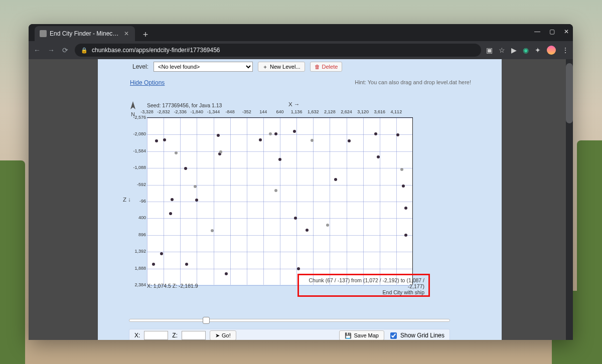  I want to click on x-tick: 3,616, so click(379, 112).